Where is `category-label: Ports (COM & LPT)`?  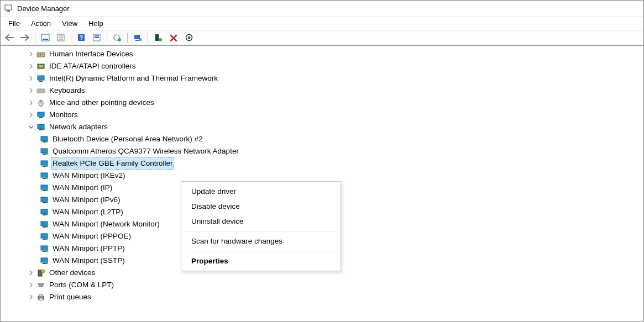 category-label: Ports (COM & LPT) is located at coordinates (82, 285).